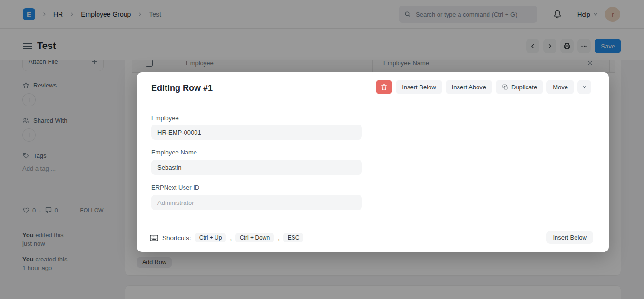 The image size is (644, 299). What do you see at coordinates (175, 187) in the screenshot?
I see `erpnext-user-id-field-label: ERPNext User ID` at bounding box center [175, 187].